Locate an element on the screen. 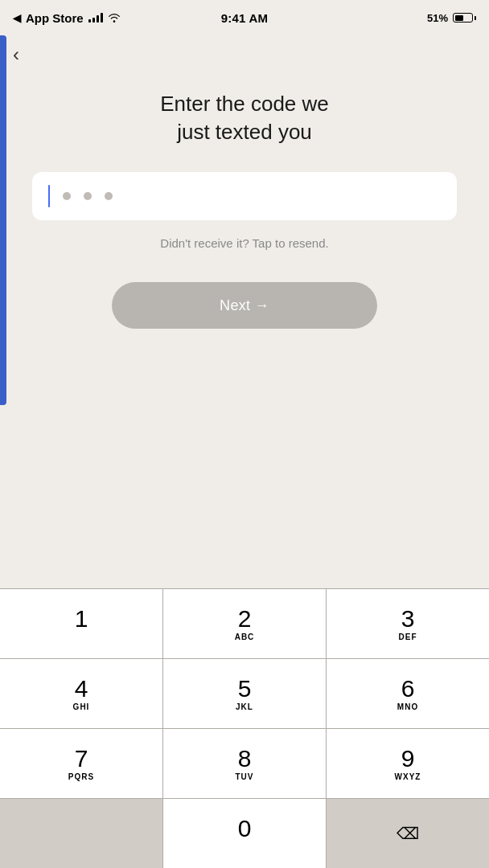  status-left: ◀ App Store is located at coordinates (67, 18).